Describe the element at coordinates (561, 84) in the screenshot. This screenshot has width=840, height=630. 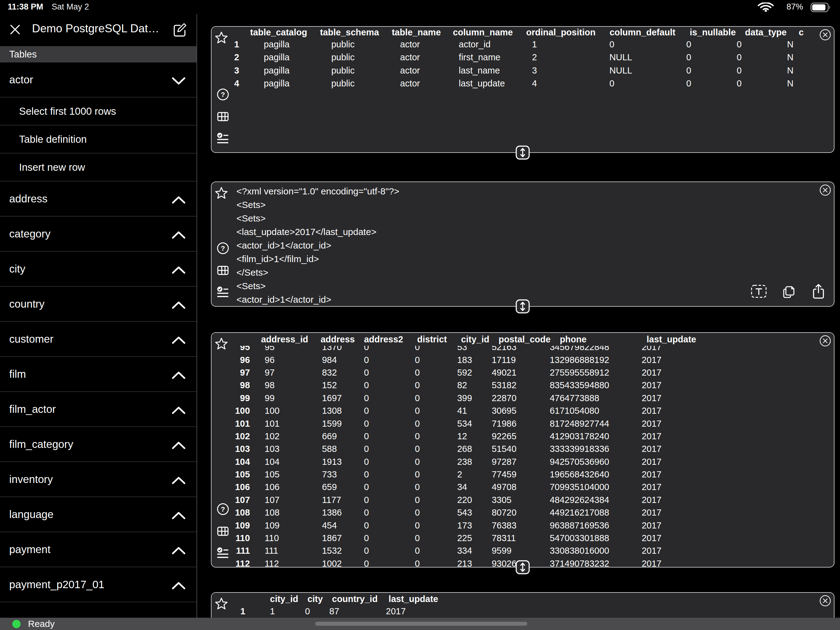
I see `data-cell: 4` at that location.